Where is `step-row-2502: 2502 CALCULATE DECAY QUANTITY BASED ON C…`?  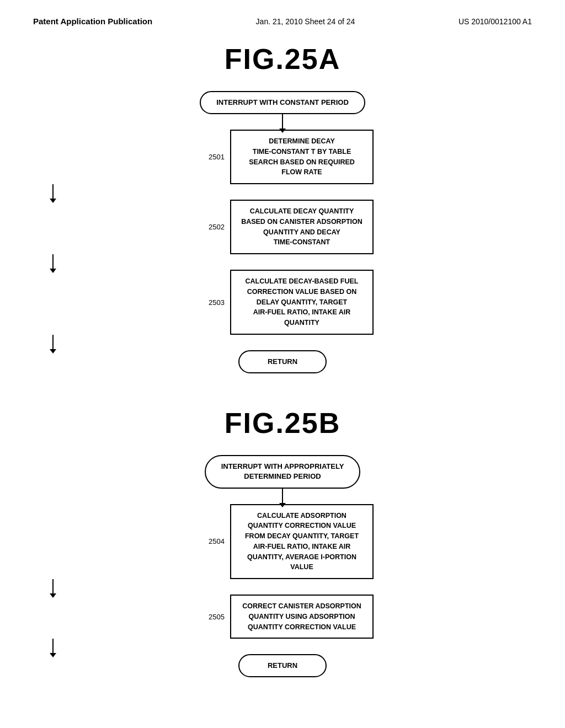 step-row-2502: 2502 CALCULATE DECAY QUANTITY BASED ON C… is located at coordinates (282, 227).